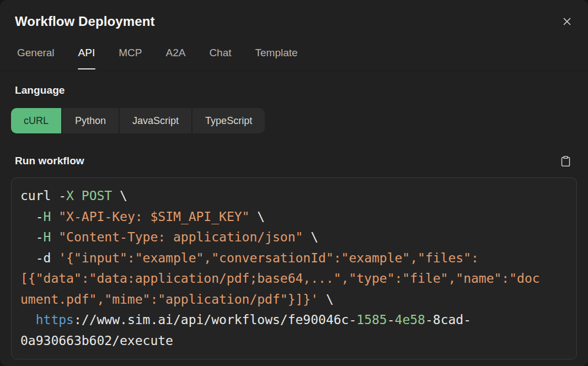 This screenshot has height=366, width=588. Describe the element at coordinates (294, 320) in the screenshot. I see `code-line: https://www.sim.ai/api/workflows/fe90046…` at that location.